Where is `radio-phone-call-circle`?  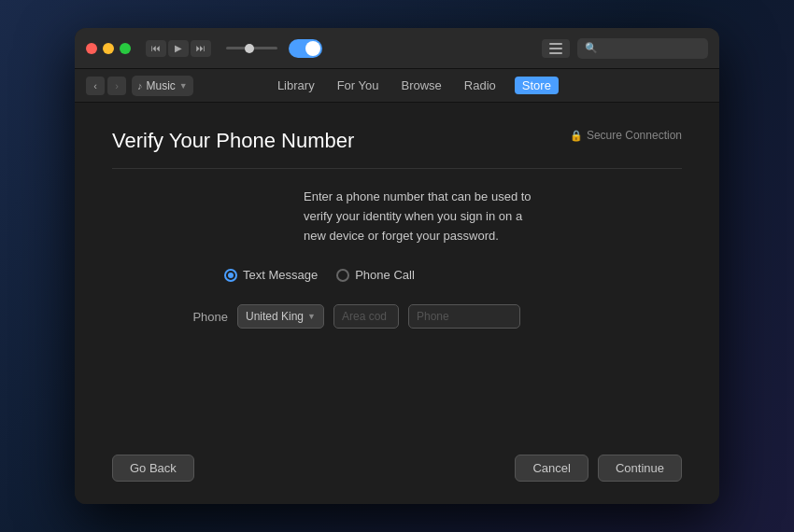
radio-phone-call-circle is located at coordinates (343, 275).